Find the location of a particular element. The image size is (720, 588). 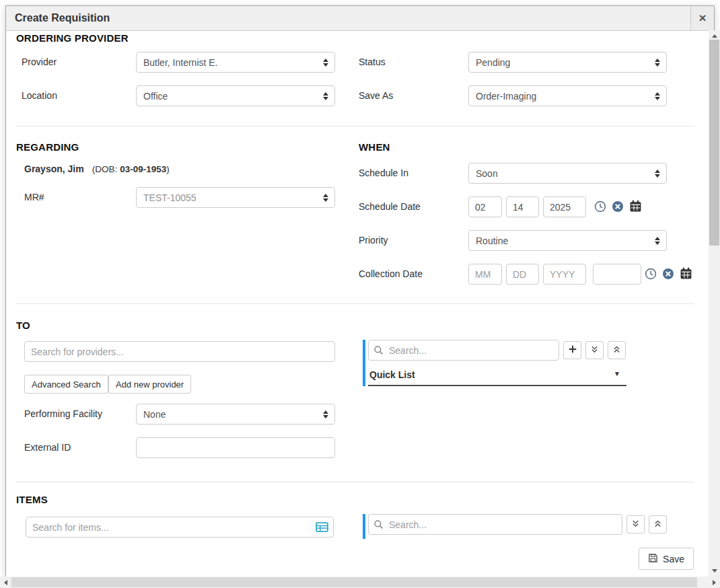

schedule-date-label: Schedule Date is located at coordinates (390, 207).